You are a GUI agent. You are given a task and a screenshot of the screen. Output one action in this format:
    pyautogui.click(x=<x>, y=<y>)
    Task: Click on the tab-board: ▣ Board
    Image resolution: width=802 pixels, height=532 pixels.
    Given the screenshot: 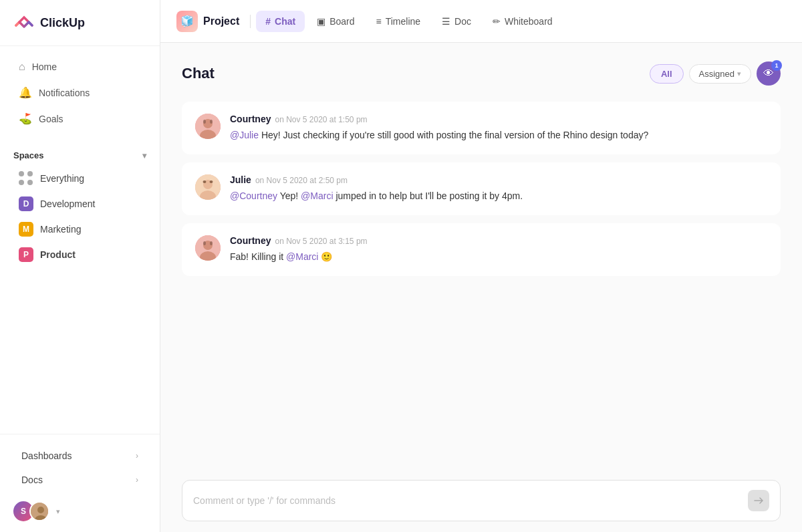 What is the action you would take?
    pyautogui.click(x=336, y=21)
    